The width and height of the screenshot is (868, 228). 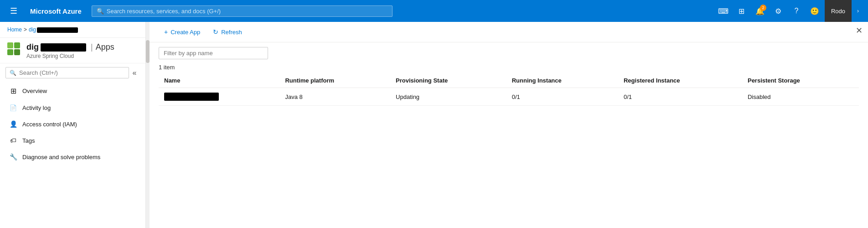 What do you see at coordinates (778, 11) in the screenshot?
I see `settings-icon: ⚙` at bounding box center [778, 11].